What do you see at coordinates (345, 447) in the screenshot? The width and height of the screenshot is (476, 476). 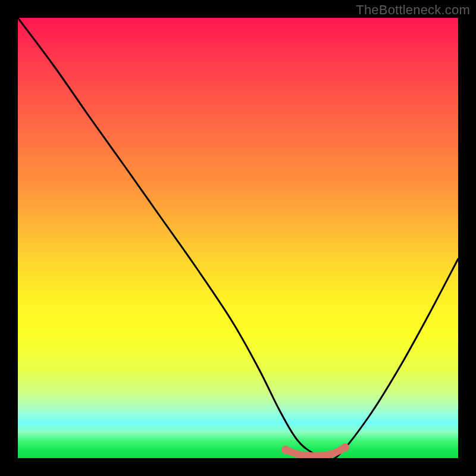 I see `optimal-end-dot` at bounding box center [345, 447].